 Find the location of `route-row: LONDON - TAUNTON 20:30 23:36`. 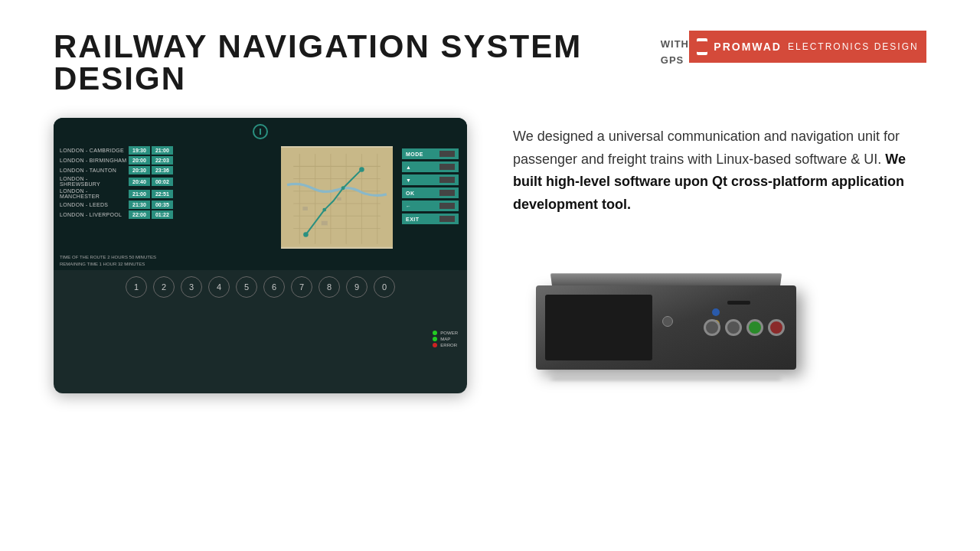

route-row: LONDON - TAUNTON 20:30 23:36 is located at coordinates (167, 170).